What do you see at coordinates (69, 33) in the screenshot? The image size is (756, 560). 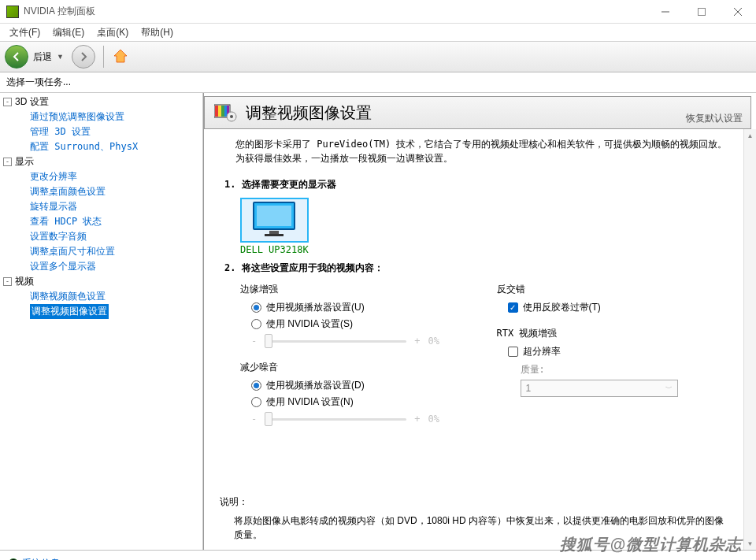 I see `menu-edit: 编辑(E)` at bounding box center [69, 33].